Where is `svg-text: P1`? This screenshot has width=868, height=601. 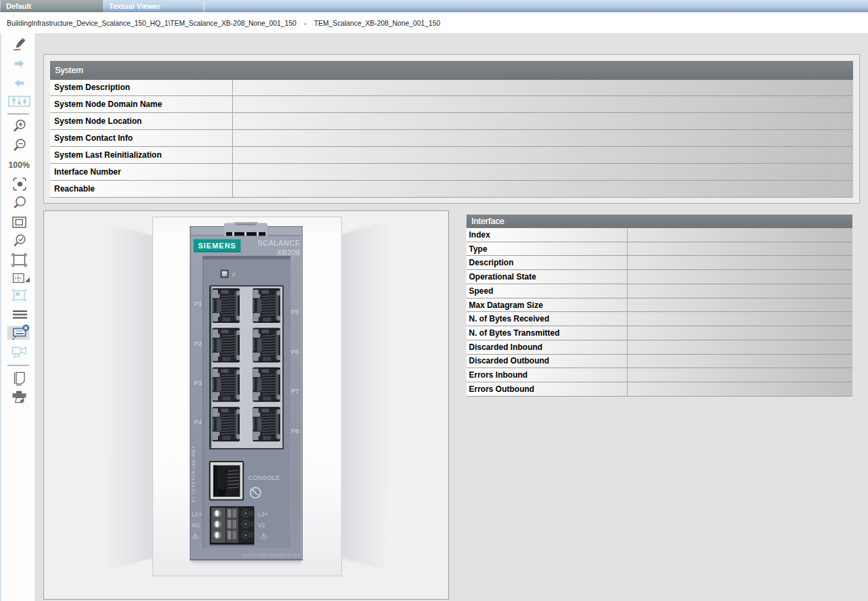 svg-text: P1 is located at coordinates (198, 303).